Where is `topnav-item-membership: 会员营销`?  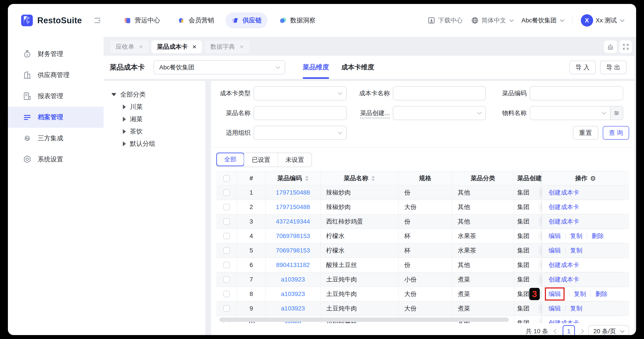
topnav-item-membership: 会员营销 is located at coordinates (196, 21).